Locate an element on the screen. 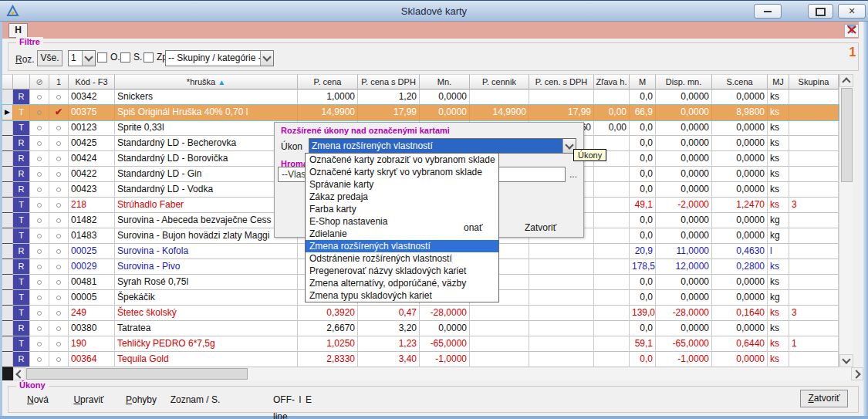 The width and height of the screenshot is (868, 419). action-button: OFF-line is located at coordinates (279, 400).